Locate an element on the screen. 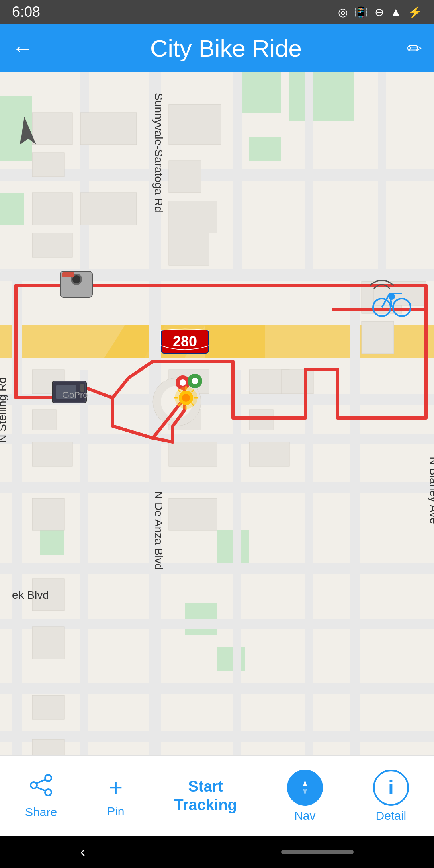 The image size is (434, 868). svg-text: N Stelling Rd is located at coordinates (4, 410).